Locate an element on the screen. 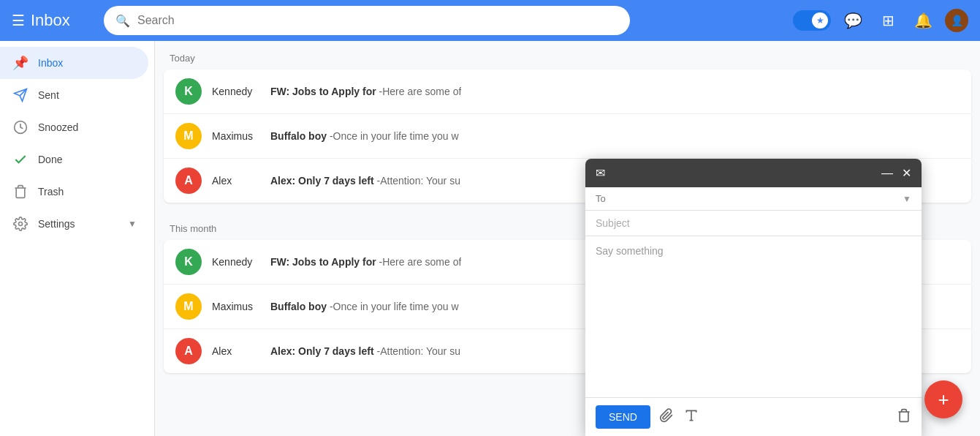 This screenshot has height=436, width=980. compose-minimize-button: — is located at coordinates (887, 173).